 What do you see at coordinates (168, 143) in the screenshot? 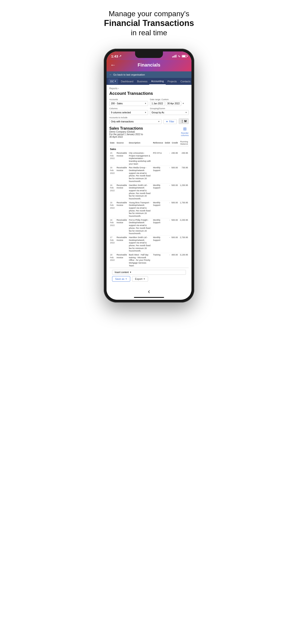
I see `col-debit: Debit` at bounding box center [168, 143].